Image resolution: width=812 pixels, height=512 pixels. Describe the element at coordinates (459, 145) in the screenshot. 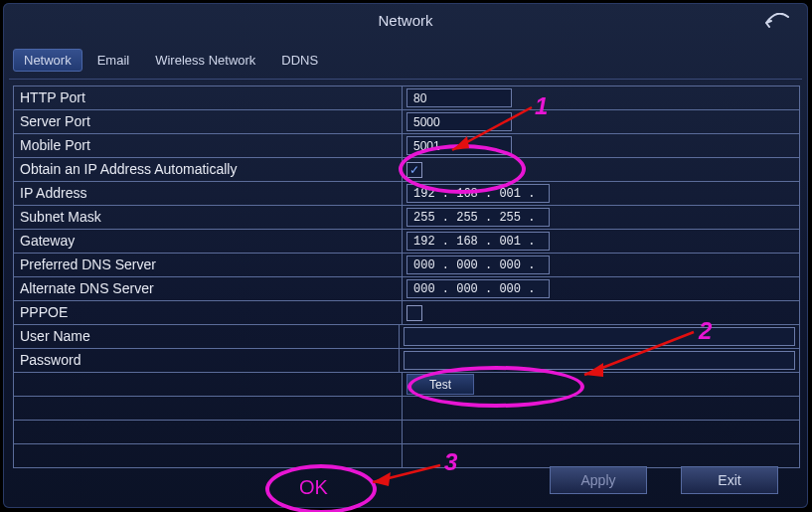

I see `input-mobile-port` at that location.